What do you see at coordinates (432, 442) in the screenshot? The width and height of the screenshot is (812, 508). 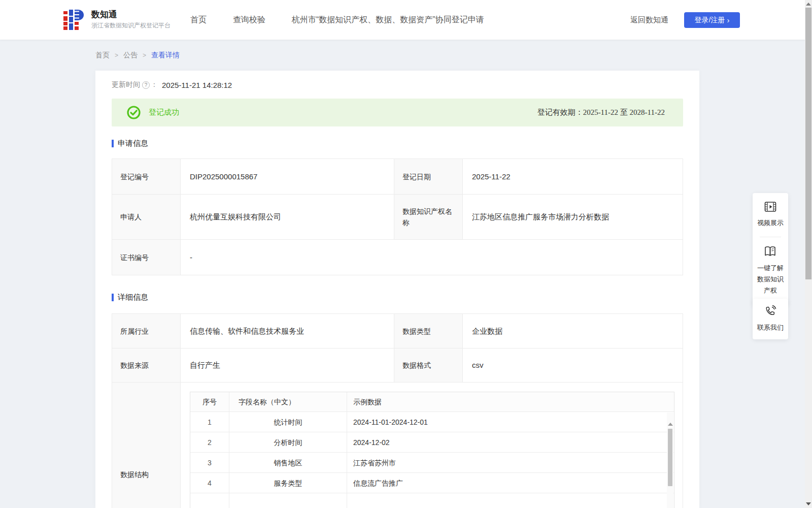 I see `table-row: 2 分析时间 2024-12-02` at bounding box center [432, 442].